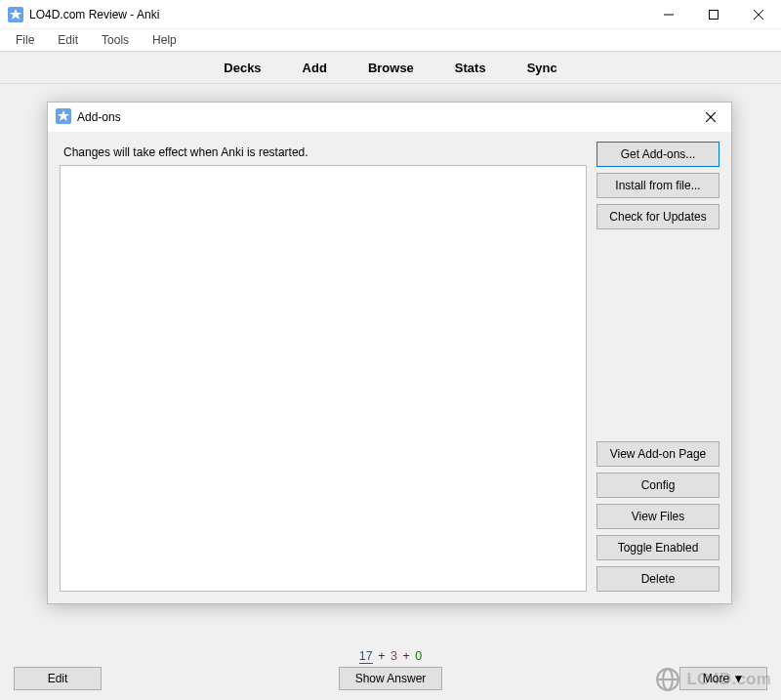 This screenshot has height=700, width=781. What do you see at coordinates (471, 68) in the screenshot?
I see `tab-stats: Stats` at bounding box center [471, 68].